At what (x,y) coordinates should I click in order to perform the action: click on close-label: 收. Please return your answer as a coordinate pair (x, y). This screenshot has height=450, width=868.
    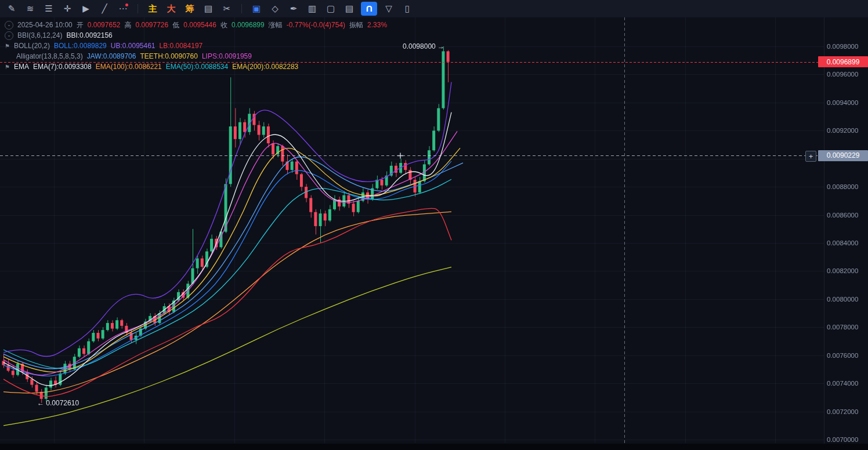
    Looking at the image, I should click on (224, 26).